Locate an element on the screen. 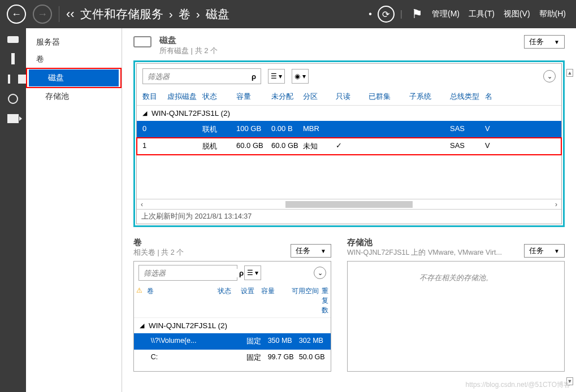 This screenshot has width=576, height=392. col-warn: ⚠ is located at coordinates (141, 300).